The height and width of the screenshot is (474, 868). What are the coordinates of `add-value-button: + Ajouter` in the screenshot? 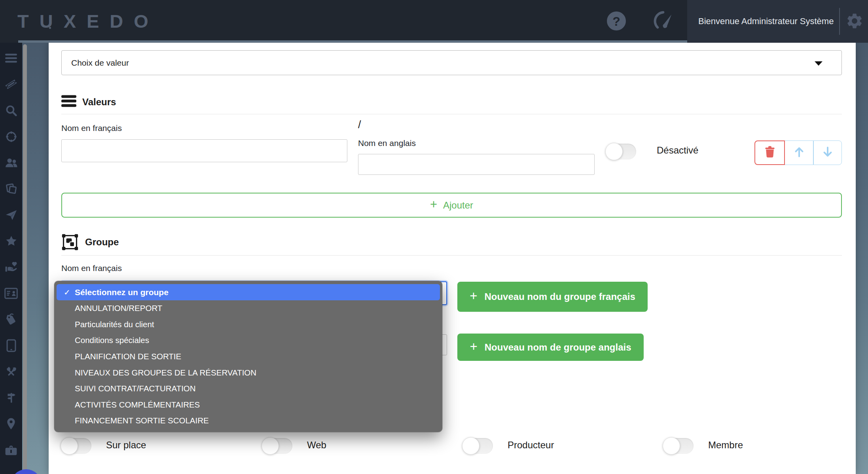 It's located at (452, 205).